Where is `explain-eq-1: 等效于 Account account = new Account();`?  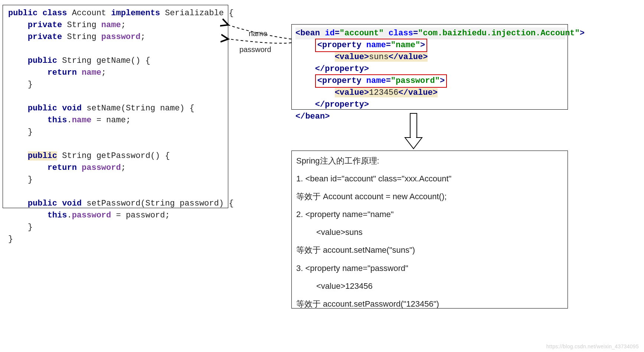
explain-eq-1: 等效于 Account account = new Account(); is located at coordinates (429, 197).